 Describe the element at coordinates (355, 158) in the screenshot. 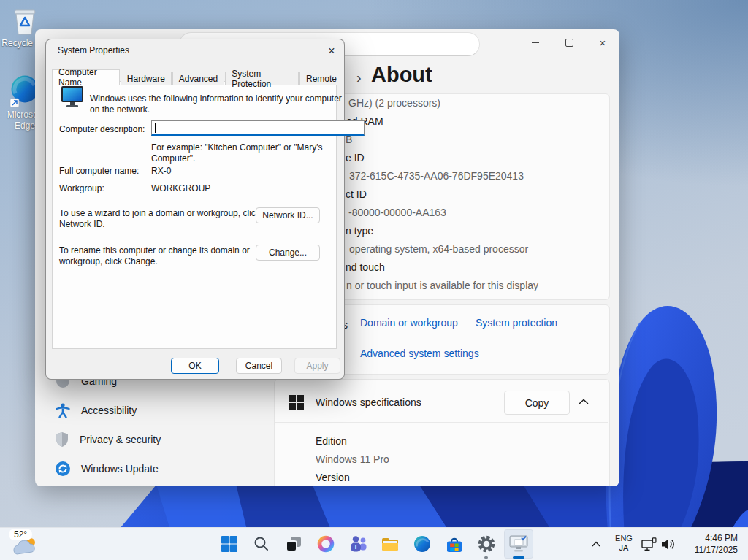

I see `device-spec-fragment: e ID` at that location.